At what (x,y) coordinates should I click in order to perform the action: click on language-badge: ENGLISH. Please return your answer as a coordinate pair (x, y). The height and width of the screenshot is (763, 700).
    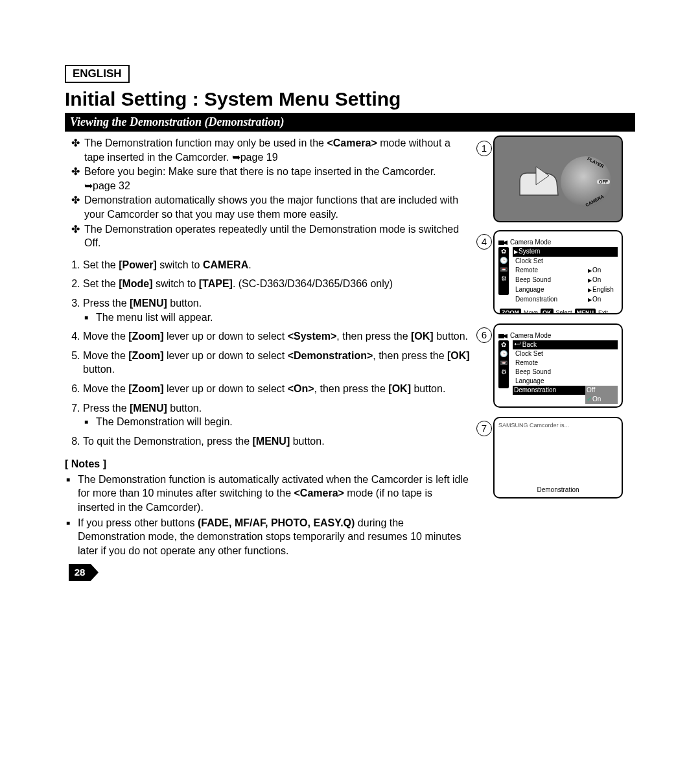
    Looking at the image, I should click on (97, 74).